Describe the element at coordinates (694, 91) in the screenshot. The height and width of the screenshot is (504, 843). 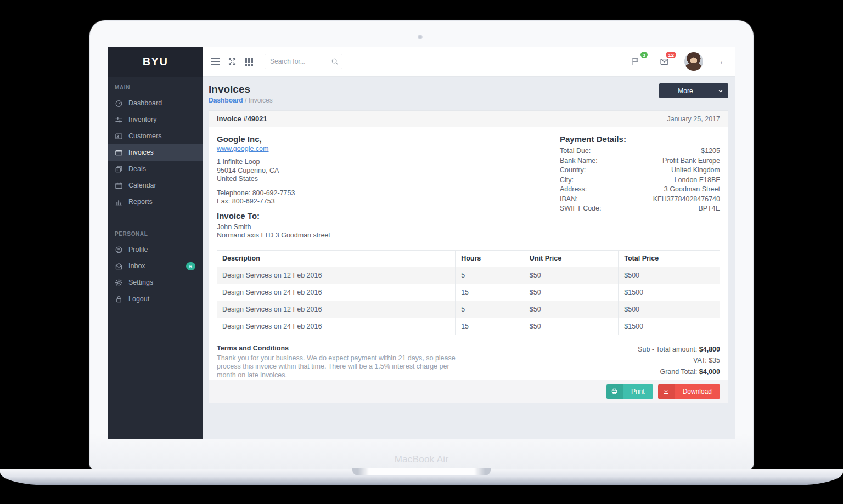
I see `more-button: More` at that location.